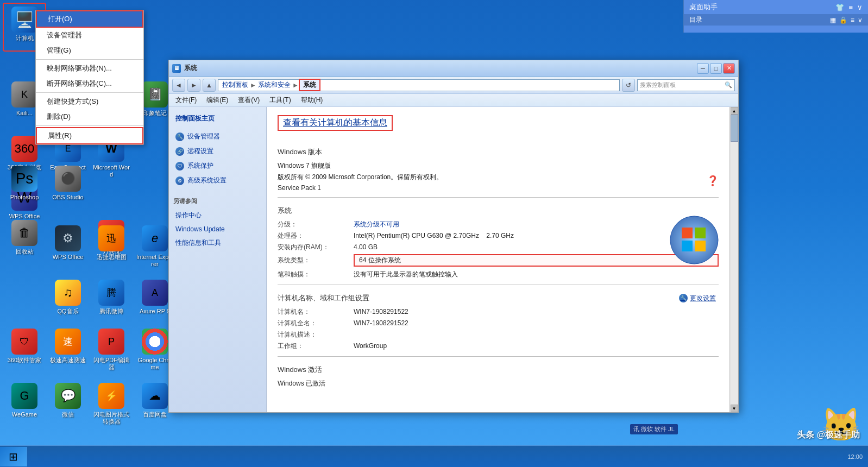 The height and width of the screenshot is (467, 868). I want to click on baidupan-label: 百度网盘, so click(155, 415).